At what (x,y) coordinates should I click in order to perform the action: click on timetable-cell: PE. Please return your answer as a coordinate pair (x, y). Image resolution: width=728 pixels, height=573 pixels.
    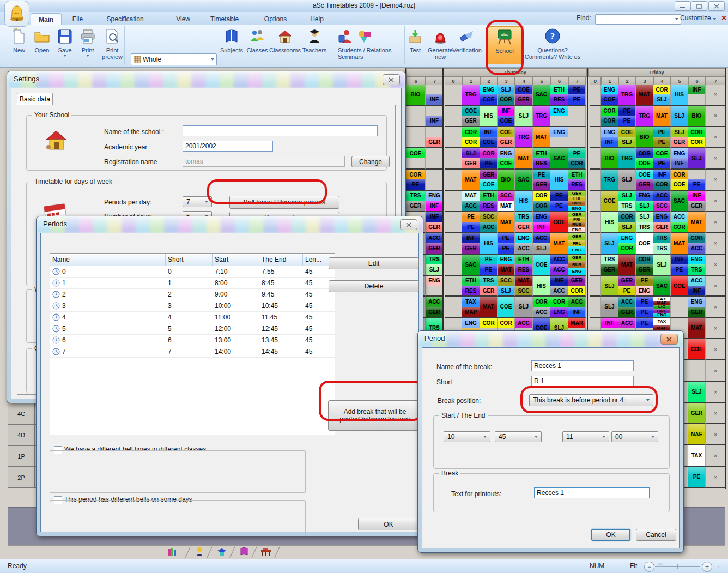
    Looking at the image, I should click on (697, 478).